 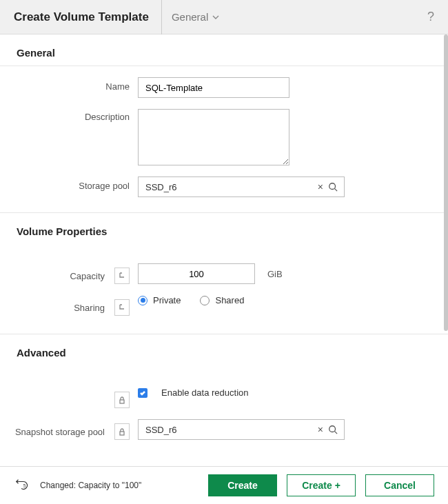 What do you see at coordinates (224, 485) in the screenshot?
I see `dialog-footer: 5 Changed: Capacity to "100" Create Crea…` at bounding box center [224, 485].